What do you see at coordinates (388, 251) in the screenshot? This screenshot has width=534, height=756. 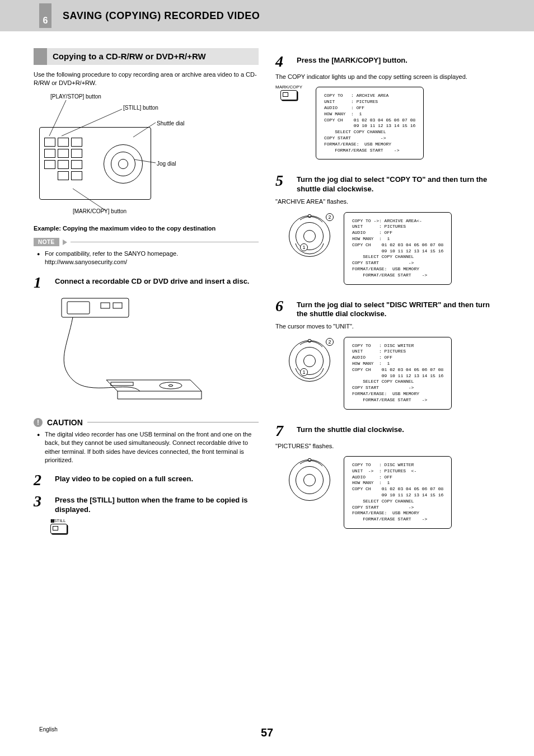 I see `step-5-row: 2 1 COPY TO ->: ARCHIVE AREA<- UNIT : PI…` at bounding box center [388, 251].